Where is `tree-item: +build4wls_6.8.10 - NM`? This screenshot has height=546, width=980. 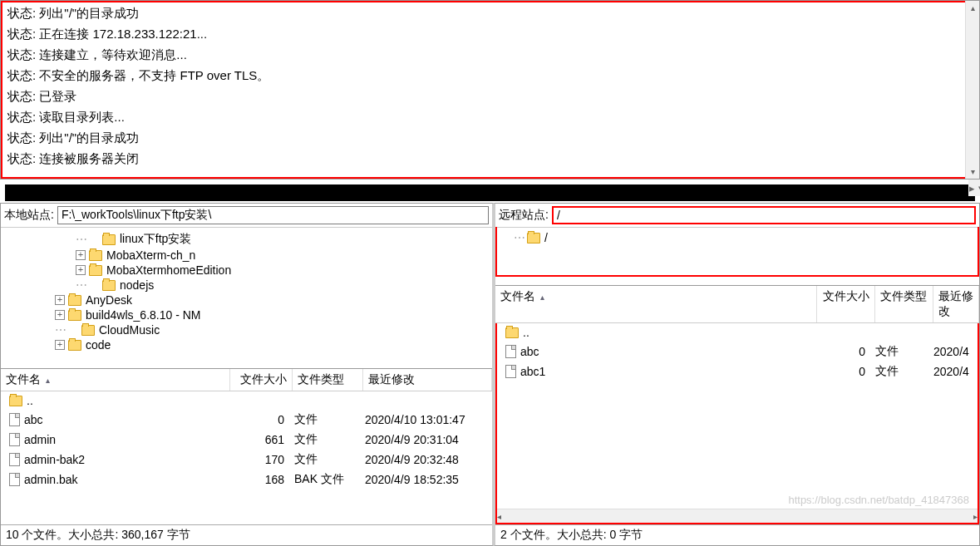 tree-item: +build4wls_6.8.10 - NM is located at coordinates (246, 315).